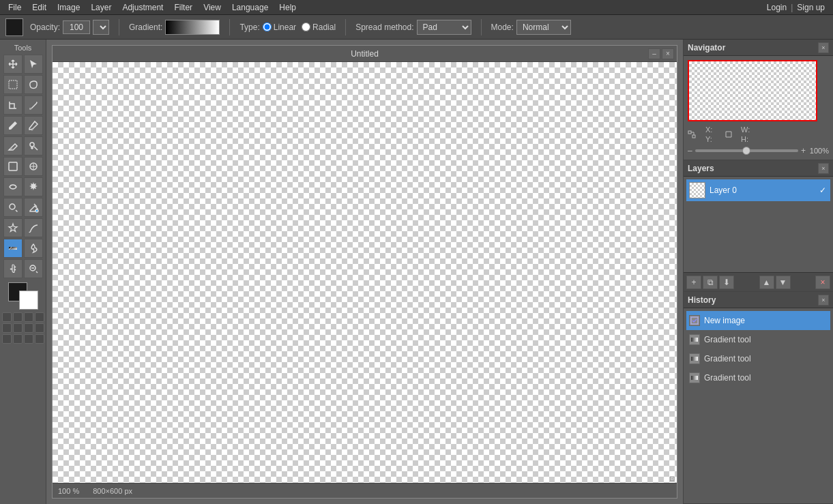  What do you see at coordinates (13, 85) in the screenshot?
I see `rect-select-tool` at bounding box center [13, 85].